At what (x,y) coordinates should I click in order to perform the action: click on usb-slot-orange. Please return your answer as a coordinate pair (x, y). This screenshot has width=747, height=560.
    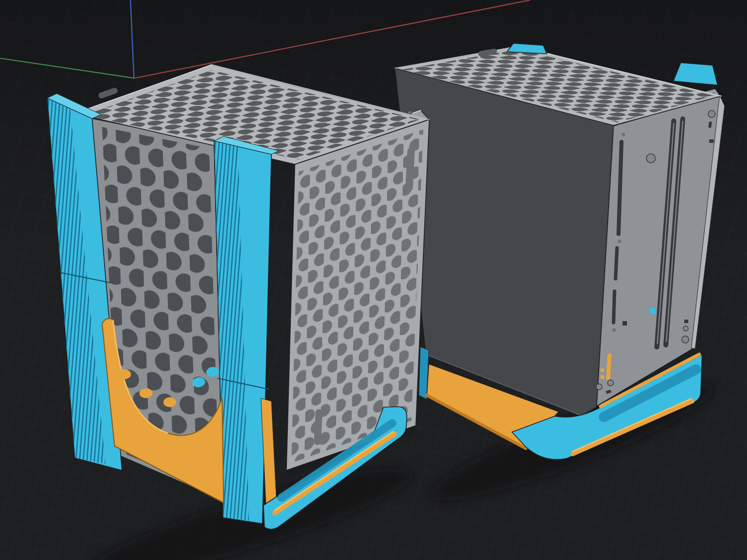
    Looking at the image, I should click on (609, 367).